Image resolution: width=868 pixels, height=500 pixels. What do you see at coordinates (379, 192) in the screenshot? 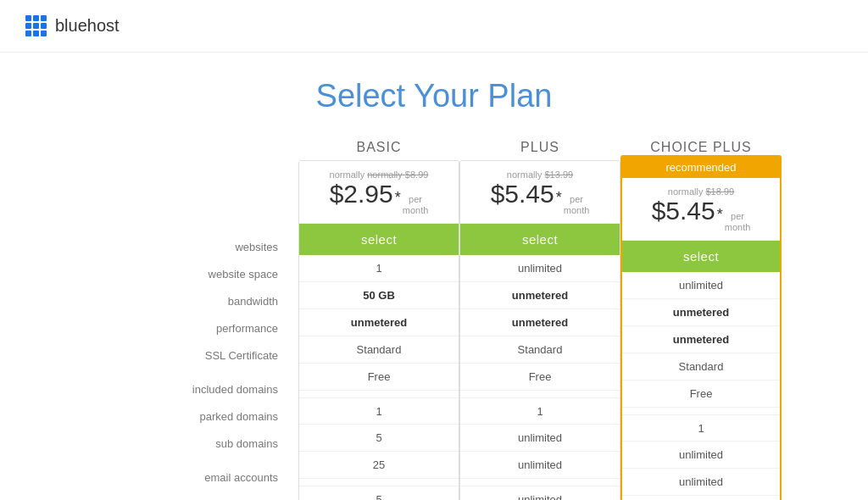
I see `plan-basic-price-box: normally normally $8.99 $2.95 * permonth` at bounding box center [379, 192].